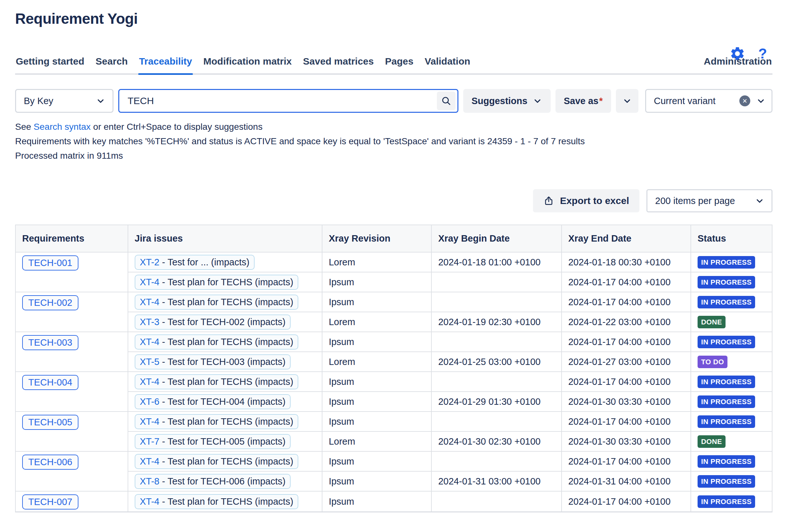  Describe the element at coordinates (626, 362) in the screenshot. I see `end-date-cell: 2024-01-27 03:00 +0100` at that location.